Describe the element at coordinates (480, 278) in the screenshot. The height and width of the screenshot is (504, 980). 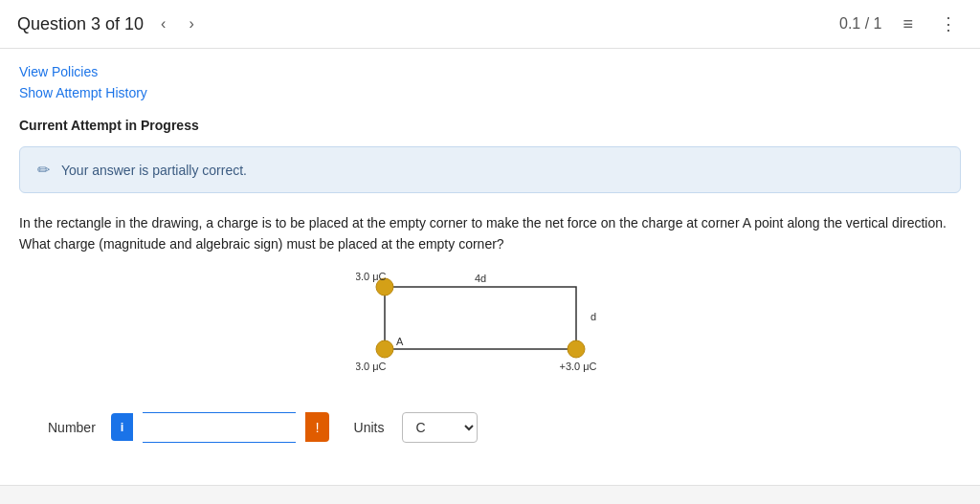
I see `svg-text: 4d` at that location.